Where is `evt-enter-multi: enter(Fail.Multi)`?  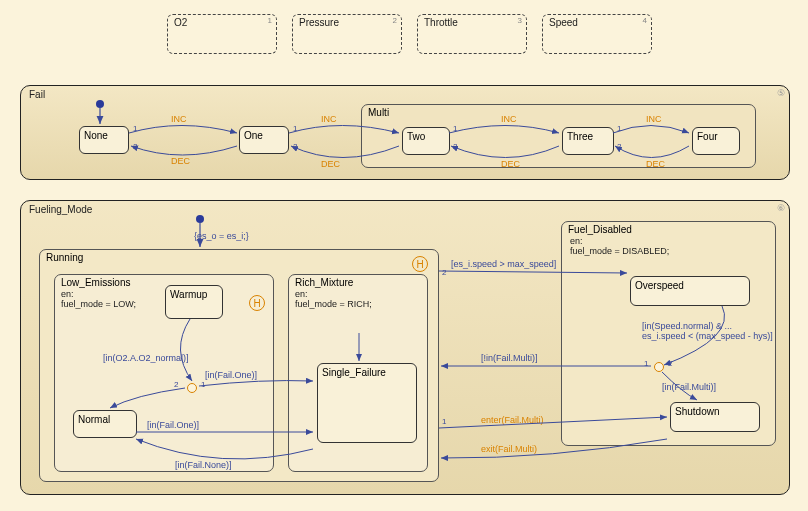 evt-enter-multi: enter(Fail.Multi) is located at coordinates (512, 420).